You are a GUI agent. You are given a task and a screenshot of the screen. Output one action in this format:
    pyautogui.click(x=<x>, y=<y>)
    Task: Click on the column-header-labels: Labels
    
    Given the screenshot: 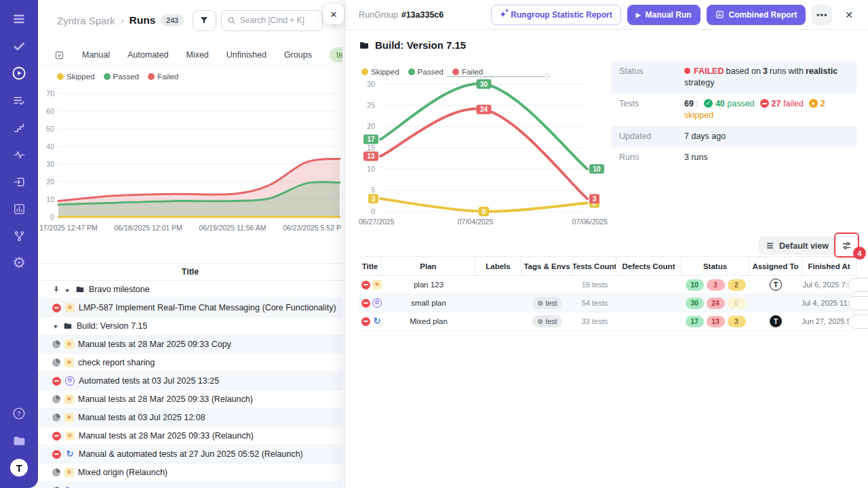 What is the action you would take?
    pyautogui.click(x=498, y=266)
    